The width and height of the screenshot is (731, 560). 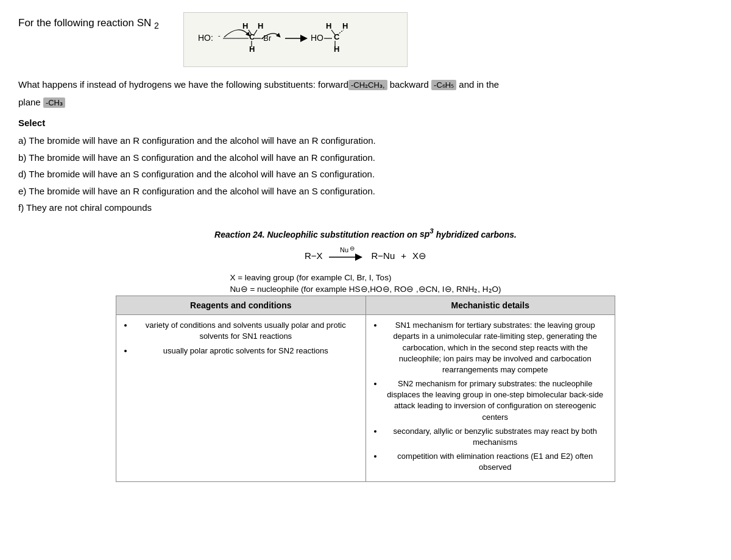 What do you see at coordinates (366, 256) in the screenshot?
I see `reaction24-equation: R−X Nu ⊖ R−Nu + X⊖` at bounding box center [366, 256].